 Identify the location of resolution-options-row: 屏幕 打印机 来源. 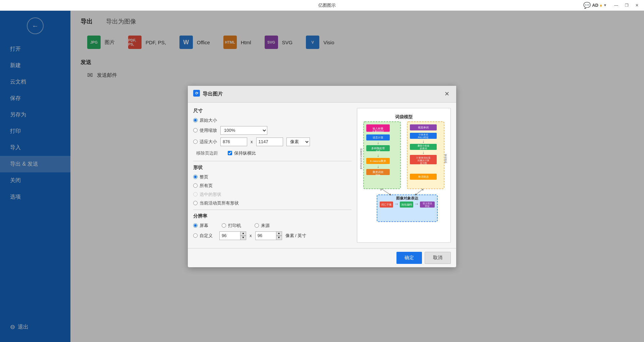
(272, 226).